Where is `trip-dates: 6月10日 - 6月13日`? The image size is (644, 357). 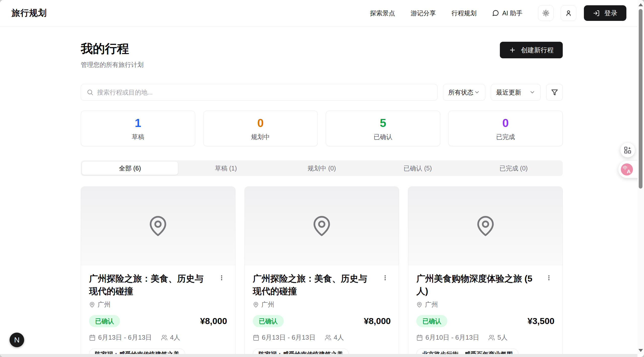
trip-dates: 6月10日 - 6月13日 is located at coordinates (448, 337).